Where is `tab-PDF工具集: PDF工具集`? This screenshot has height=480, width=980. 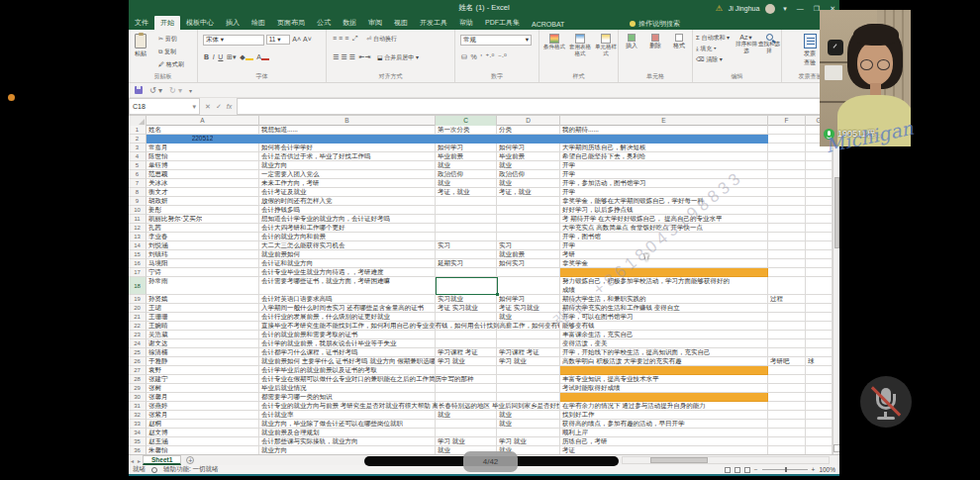
tab-PDF工具集: PDF工具集 is located at coordinates (503, 23).